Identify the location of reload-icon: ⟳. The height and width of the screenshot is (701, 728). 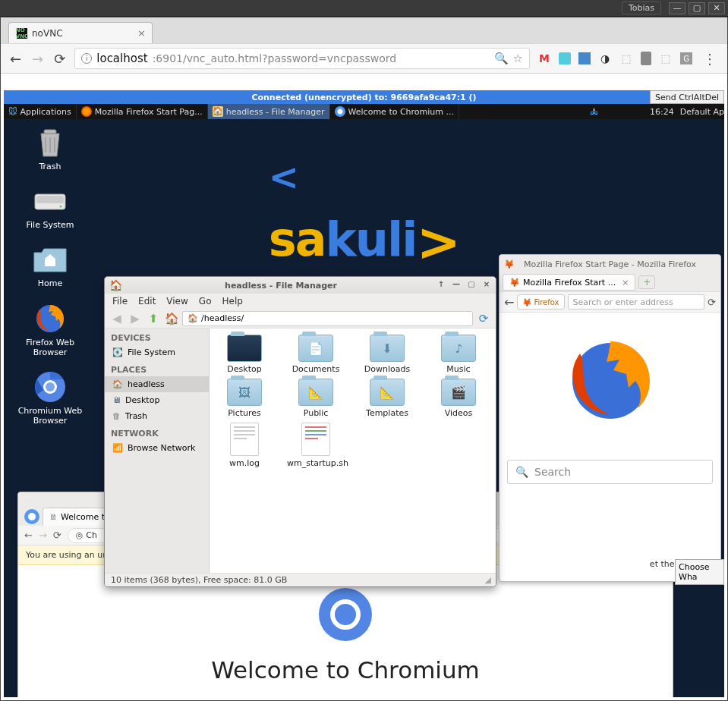
(484, 319).